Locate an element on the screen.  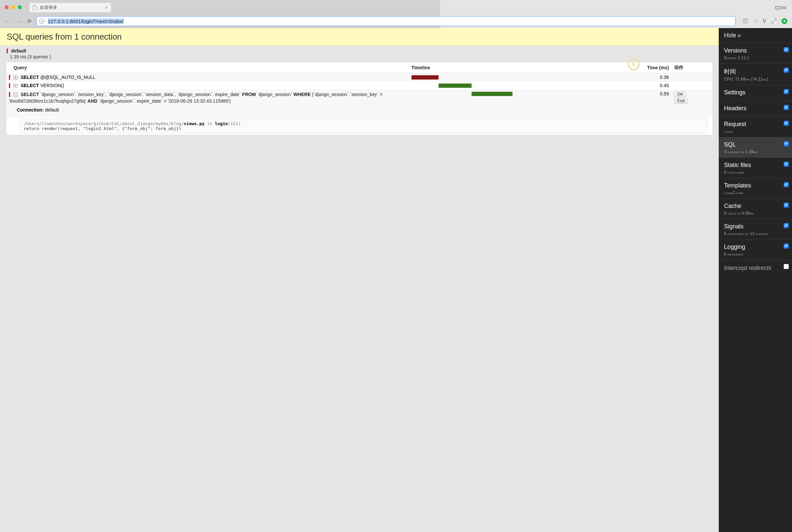
table-row: + SELECT VERSION() 0.45 is located at coordinates (223, 86).